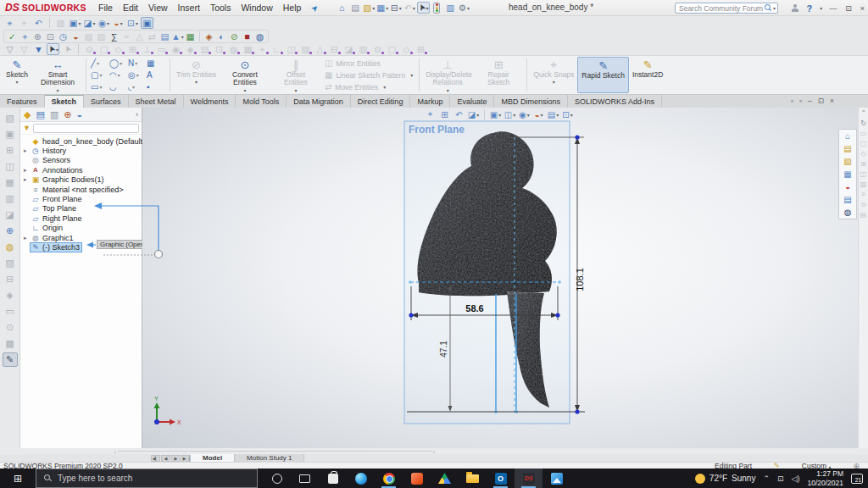 This screenshot has height=488, width=868. Describe the element at coordinates (334, 49) in the screenshot. I see `selection-filter-17-icon: ⊟` at that location.